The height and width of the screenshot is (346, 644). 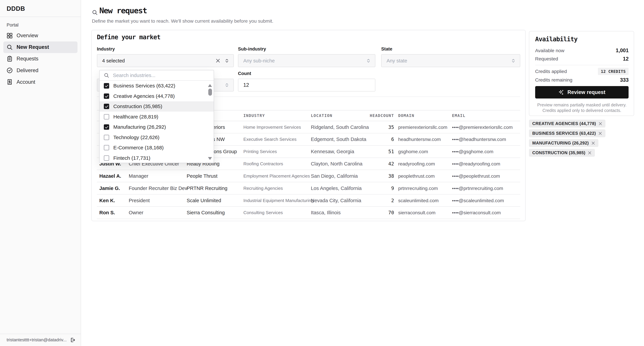 I want to click on logout-icon, so click(x=72, y=340).